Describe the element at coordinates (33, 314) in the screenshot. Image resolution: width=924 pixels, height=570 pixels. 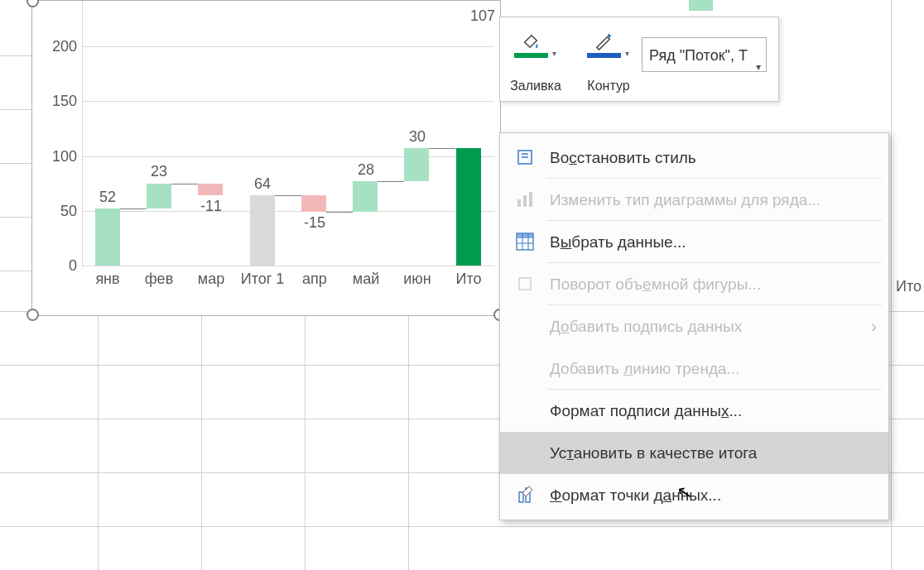
I see `resize-handle-bl` at that location.